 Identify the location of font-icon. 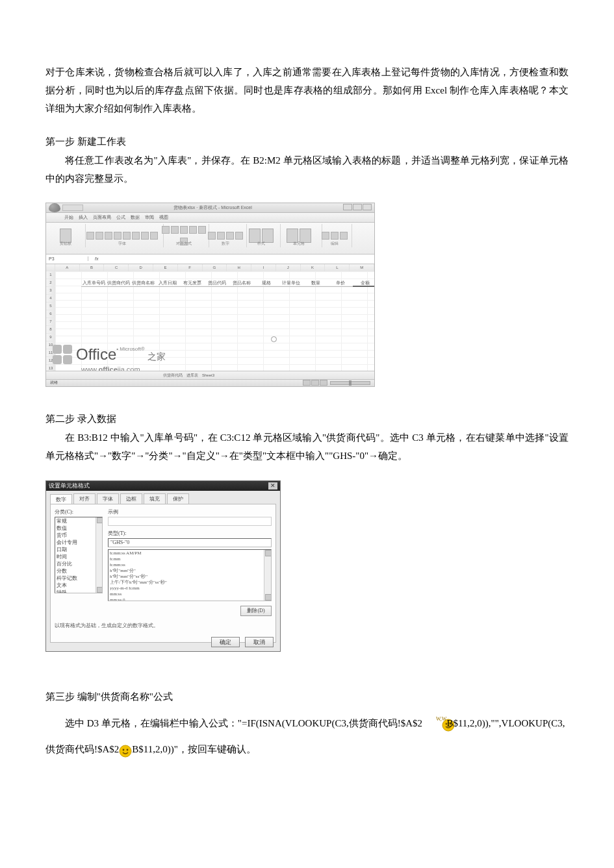
(90, 236).